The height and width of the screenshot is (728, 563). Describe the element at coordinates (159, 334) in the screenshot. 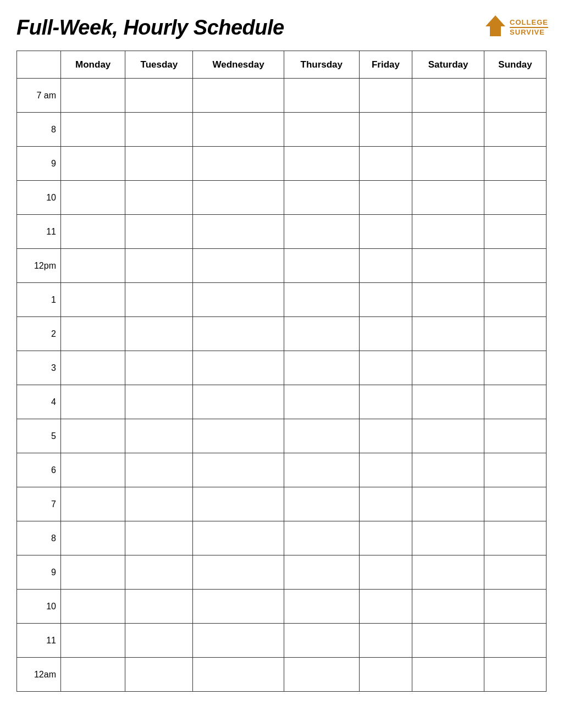

I see `schedule-cell-row7-day1` at that location.